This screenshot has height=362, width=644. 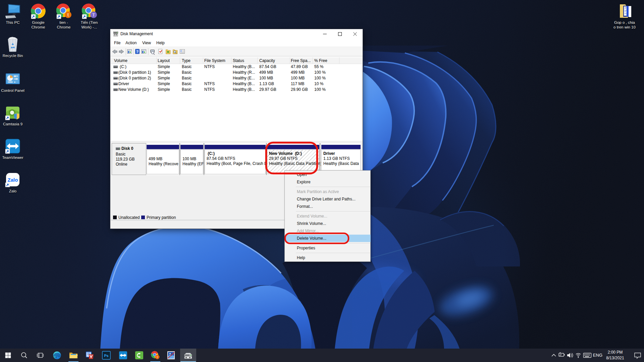 I want to click on svg-text: Zalo, so click(x=13, y=180).